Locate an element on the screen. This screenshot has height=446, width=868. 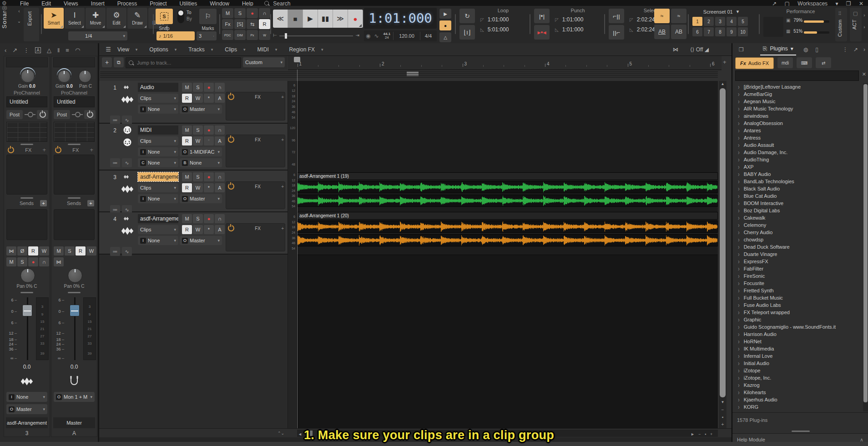
export-module: Export is located at coordinates (31, 25).